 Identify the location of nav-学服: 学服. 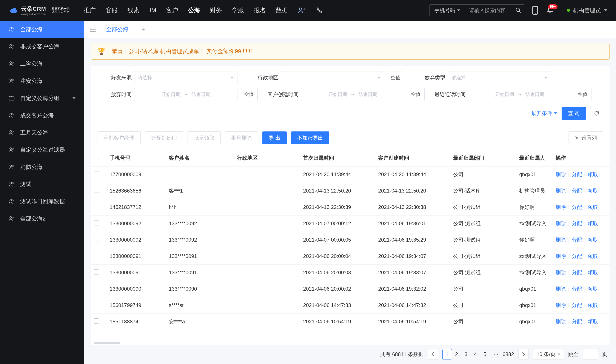
(238, 10).